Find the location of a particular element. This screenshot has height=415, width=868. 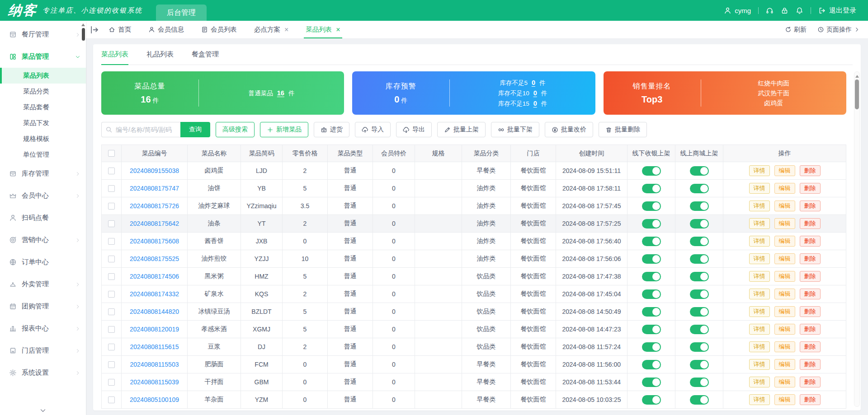

tab-must-order-plan: 必点方案× is located at coordinates (271, 30).